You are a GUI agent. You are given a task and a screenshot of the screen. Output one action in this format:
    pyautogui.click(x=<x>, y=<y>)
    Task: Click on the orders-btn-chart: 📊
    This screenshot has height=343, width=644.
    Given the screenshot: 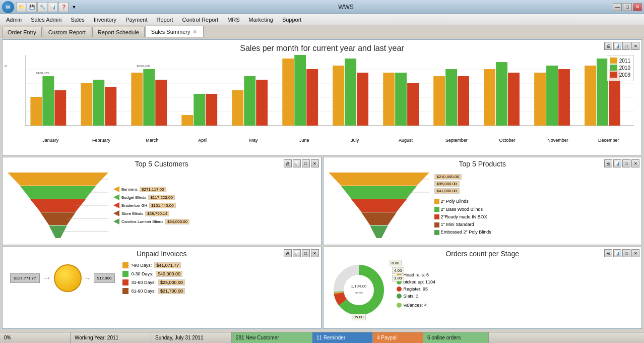 What is the action you would take?
    pyautogui.click(x=617, y=253)
    